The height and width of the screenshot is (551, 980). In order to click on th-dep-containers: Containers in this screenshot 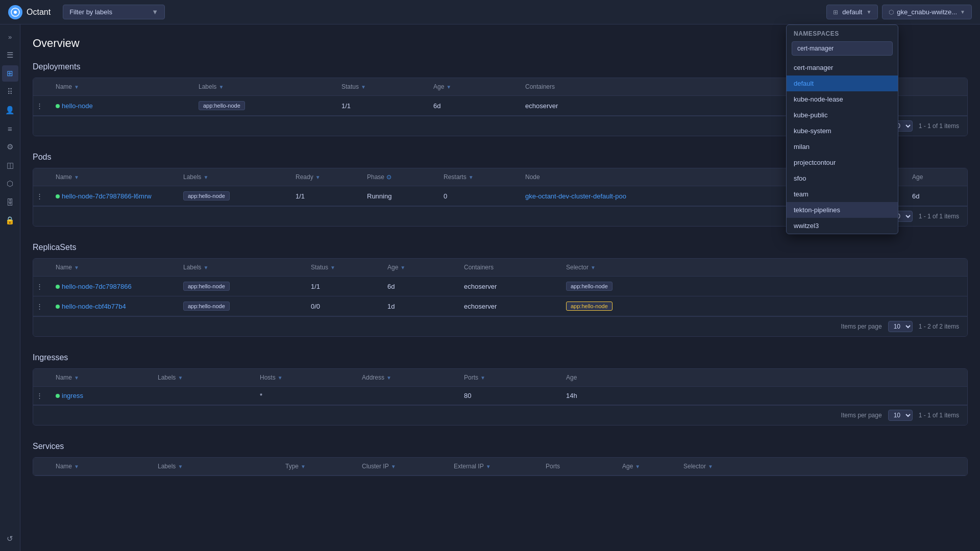, I will do `click(743, 87)`.